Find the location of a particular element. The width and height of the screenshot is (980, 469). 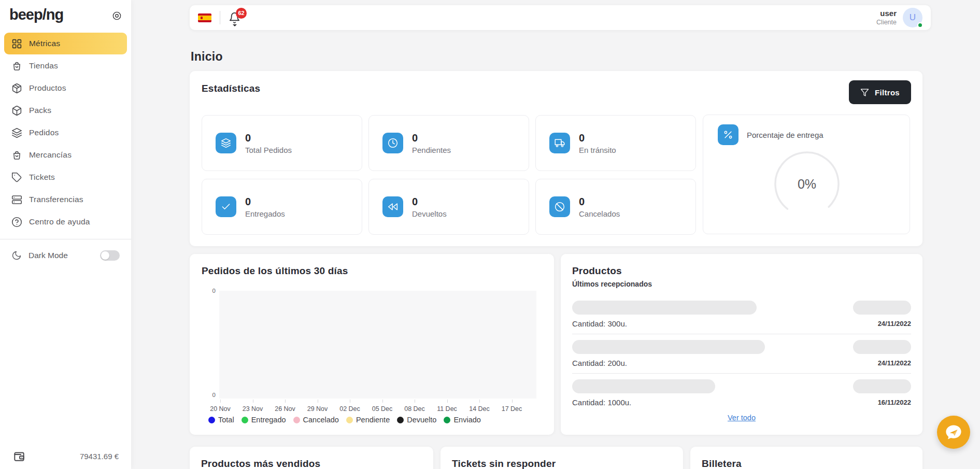

x-axis-label: 02 Dec is located at coordinates (350, 409).